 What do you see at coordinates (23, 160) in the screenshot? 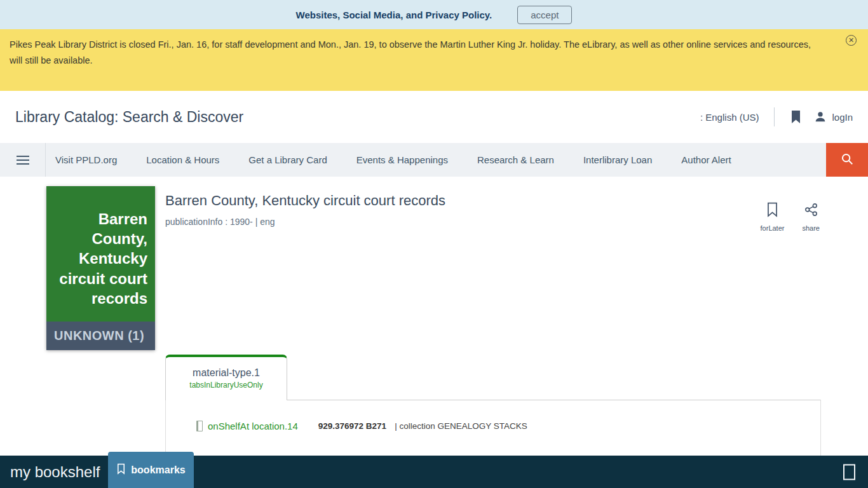
I see `menu-button` at bounding box center [23, 160].